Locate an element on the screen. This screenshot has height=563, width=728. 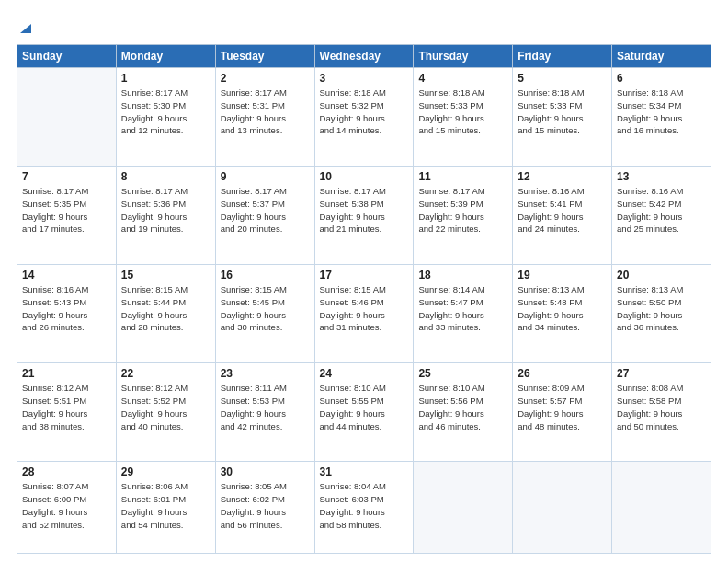
weekday-header-thursday: Thursday is located at coordinates (463, 57).